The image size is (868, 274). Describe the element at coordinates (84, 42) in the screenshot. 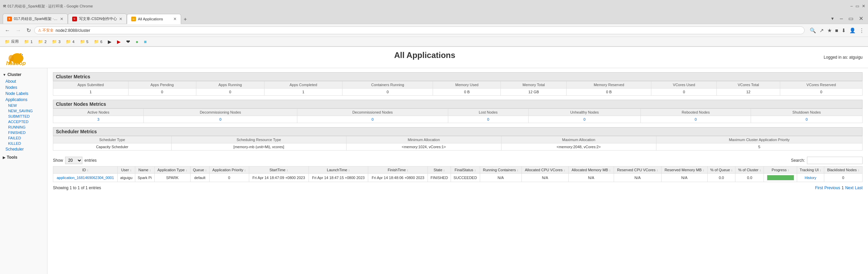

I see `bookmark-5: 📁 5` at that location.